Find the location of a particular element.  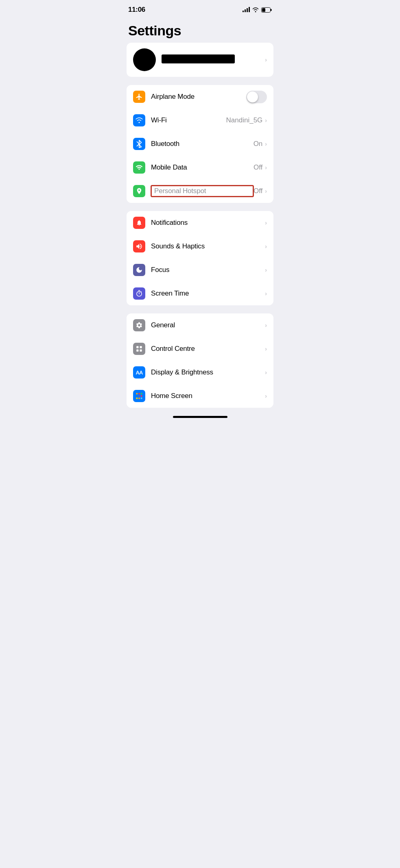

home-screen-row: Home Screen › is located at coordinates (200, 396).